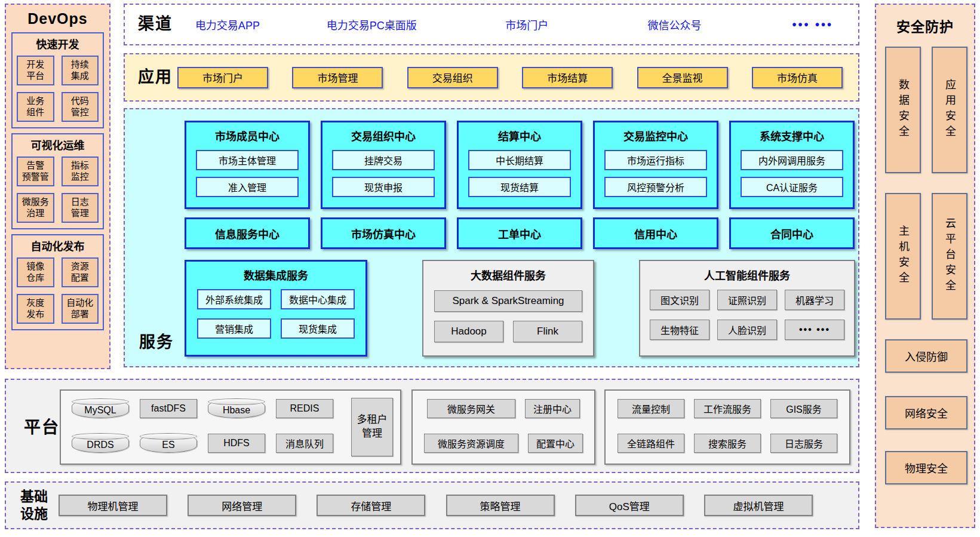 This screenshot has height=537, width=980. I want to click on app-market-simulation: 市场仿真, so click(797, 78).